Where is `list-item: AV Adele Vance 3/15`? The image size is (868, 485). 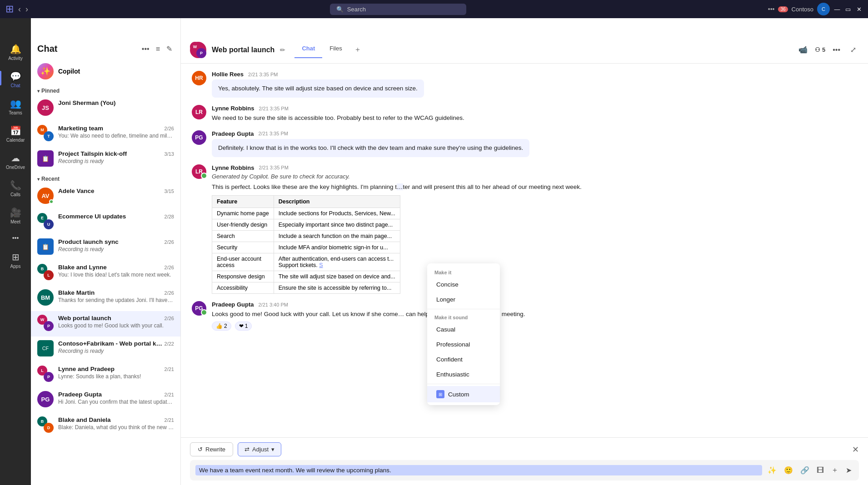
list-item: AV Adele Vance 3/15 is located at coordinates (105, 197).